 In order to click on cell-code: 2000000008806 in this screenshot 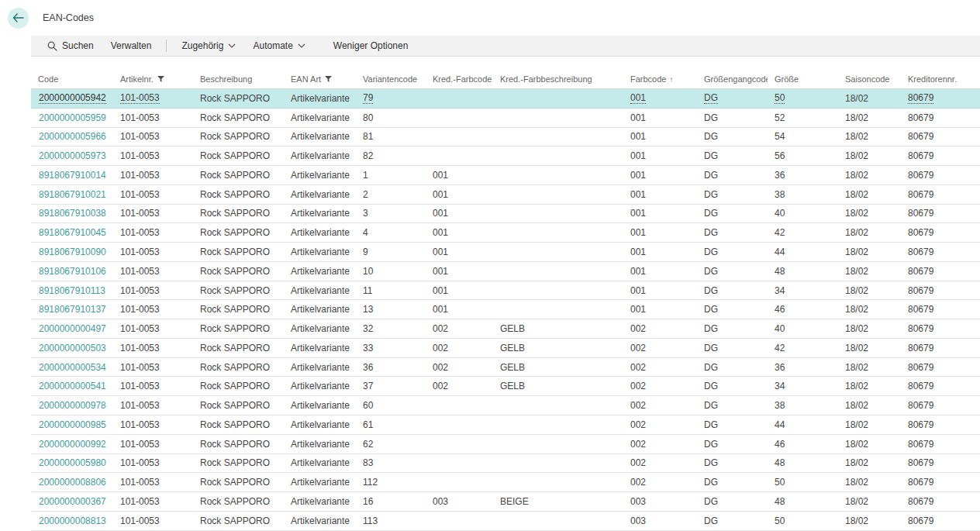, I will do `click(72, 482)`.